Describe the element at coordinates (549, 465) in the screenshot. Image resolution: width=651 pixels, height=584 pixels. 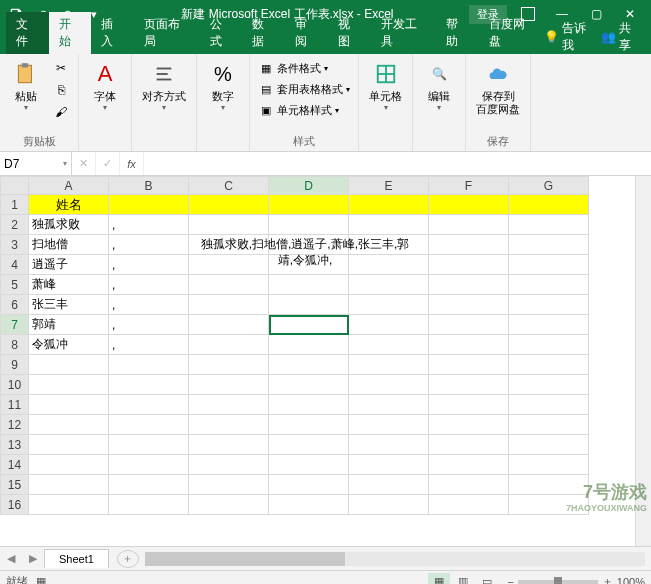
I see `cell-G14` at that location.